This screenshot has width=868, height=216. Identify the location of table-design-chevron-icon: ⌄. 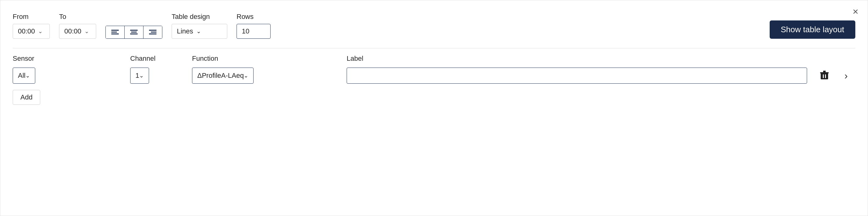
(199, 31).